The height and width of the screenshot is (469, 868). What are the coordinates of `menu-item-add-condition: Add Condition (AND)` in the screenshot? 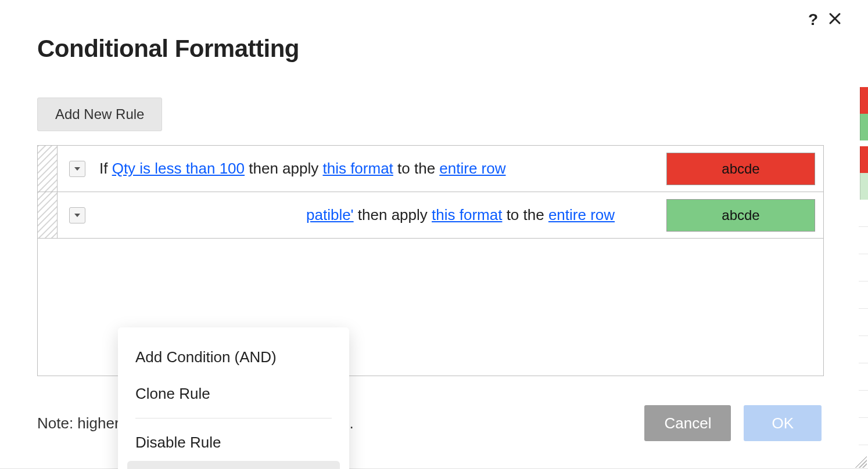 It's located at (234, 358).